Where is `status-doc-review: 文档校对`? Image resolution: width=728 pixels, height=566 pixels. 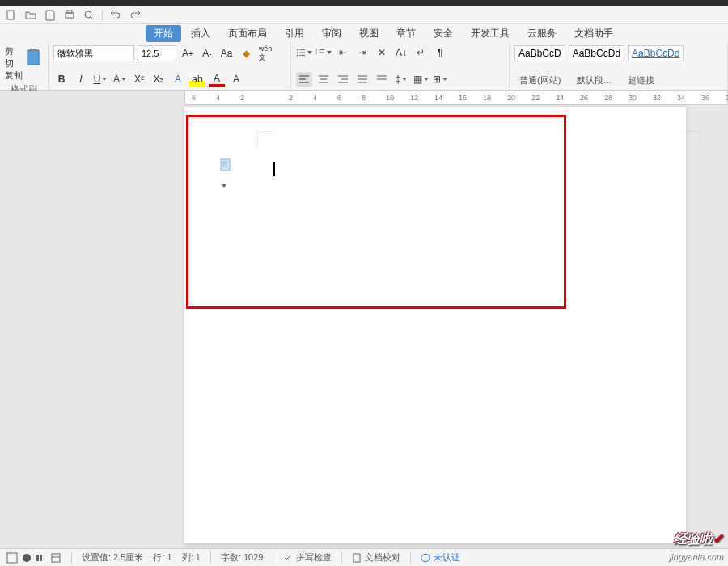 status-doc-review: 文档校对 is located at coordinates (376, 558).